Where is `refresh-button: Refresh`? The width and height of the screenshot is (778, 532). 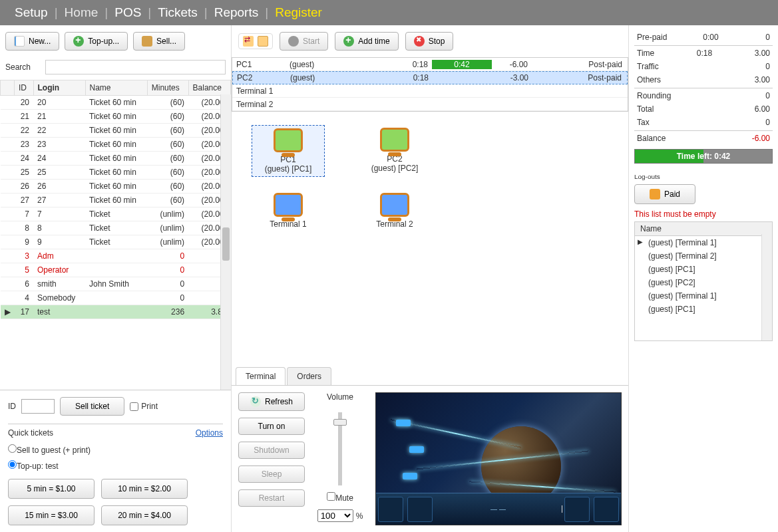 refresh-button: Refresh is located at coordinates (272, 402).